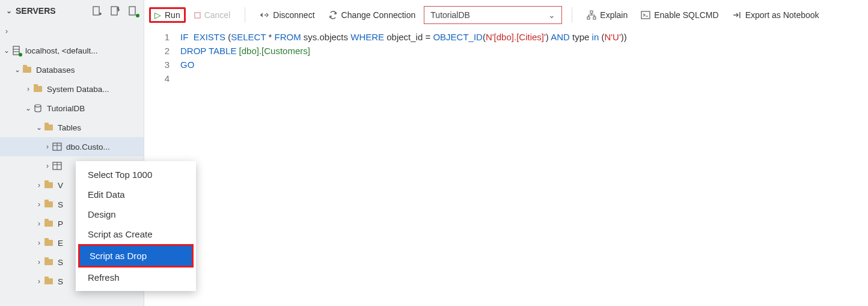 The width and height of the screenshot is (868, 306). I want to click on tree-table-custo-label: dbo.Custo..., so click(88, 147).